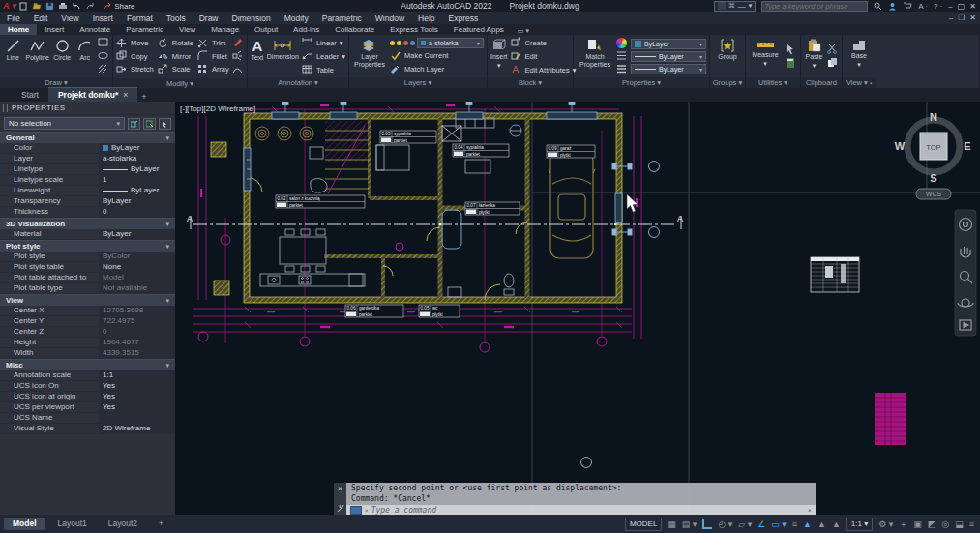 Image resolution: width=980 pixels, height=533 pixels. Describe the element at coordinates (87, 375) in the screenshot. I see `property-row: Annotation scale1:1` at that location.